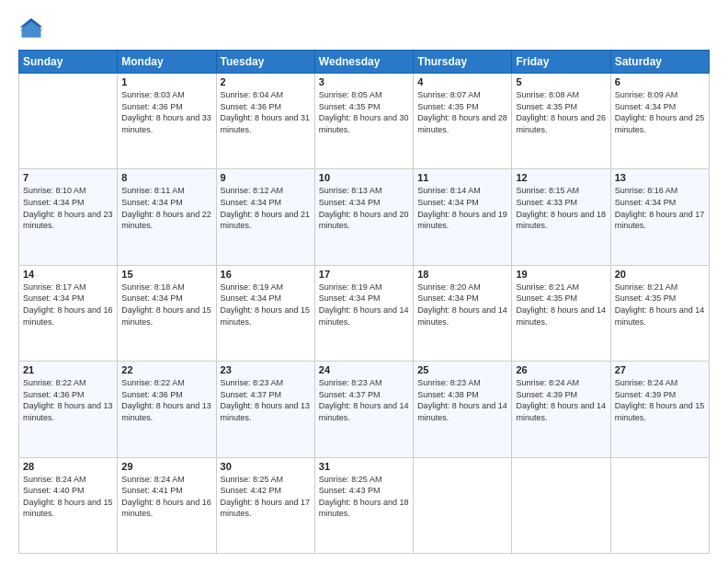 The width and height of the screenshot is (728, 563). I want to click on calendar-cell: 4 Sunrise: 8:07 AMSunset: 4:35 PMDayligh…, so click(463, 121).